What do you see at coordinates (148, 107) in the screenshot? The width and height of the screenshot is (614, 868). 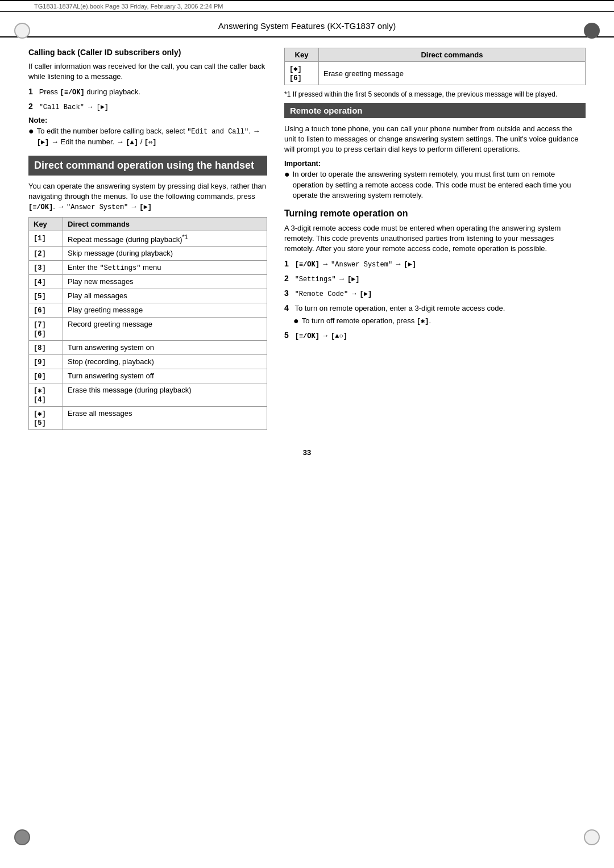 I see `step-2: 2 "Call Back" → [►]` at bounding box center [148, 107].